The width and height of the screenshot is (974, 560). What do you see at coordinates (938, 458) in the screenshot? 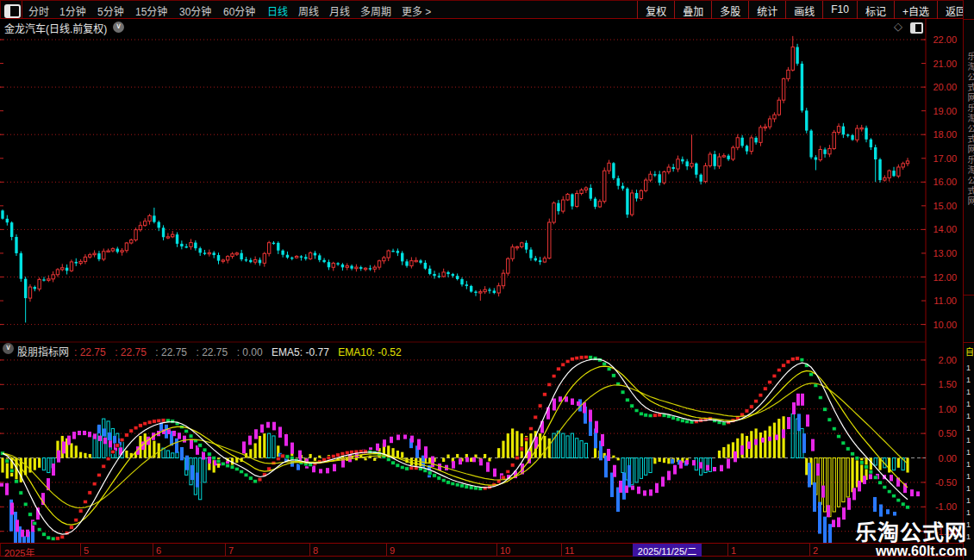
I see `indicator-axis-label: 0.00` at bounding box center [938, 458].